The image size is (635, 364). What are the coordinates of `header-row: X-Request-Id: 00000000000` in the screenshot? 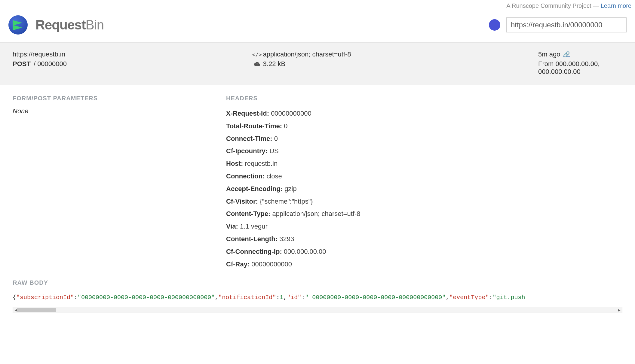 It's located at (424, 114).